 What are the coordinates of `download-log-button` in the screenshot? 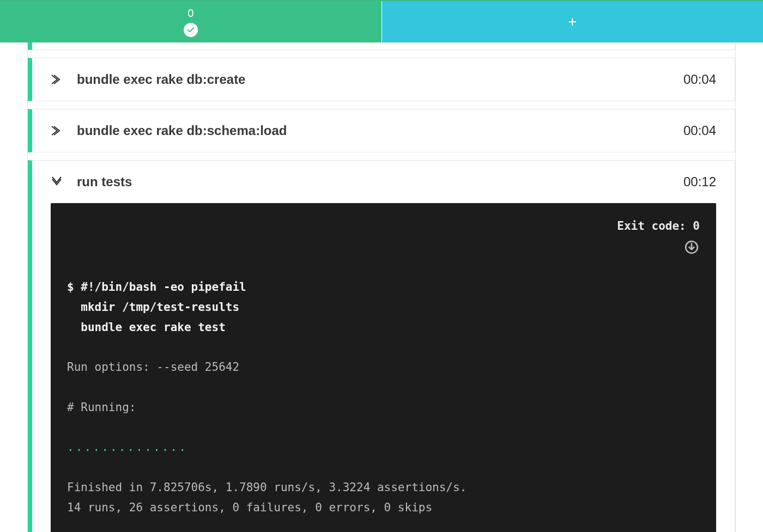 It's located at (692, 247).